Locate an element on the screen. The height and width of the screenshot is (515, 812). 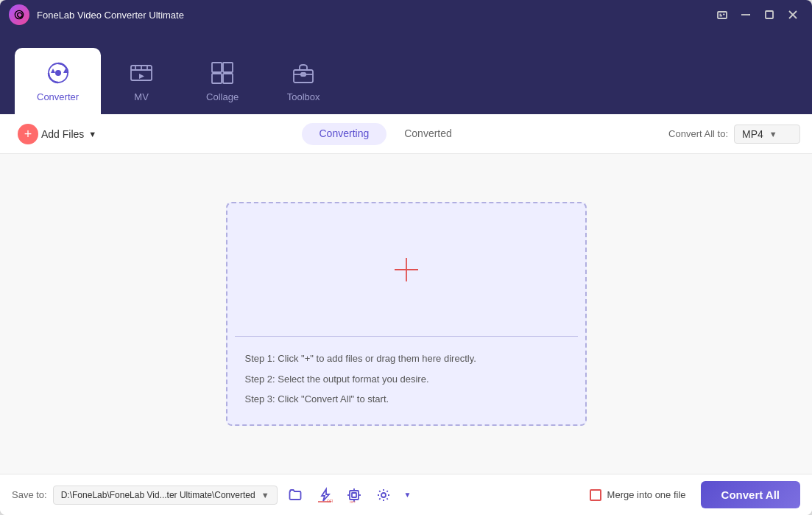
captions-button is located at coordinates (722, 15).